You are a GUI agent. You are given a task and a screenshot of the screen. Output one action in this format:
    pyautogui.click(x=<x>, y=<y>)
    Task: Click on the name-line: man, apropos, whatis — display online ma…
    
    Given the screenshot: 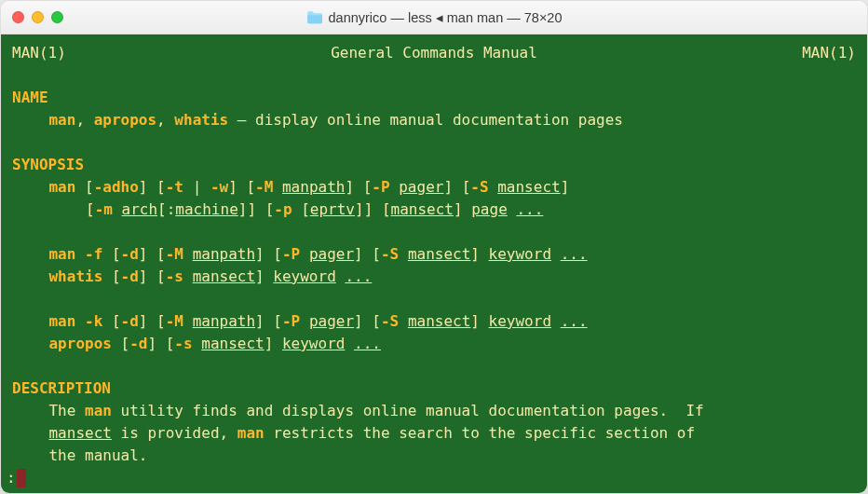 What is the action you would take?
    pyautogui.click(x=434, y=120)
    